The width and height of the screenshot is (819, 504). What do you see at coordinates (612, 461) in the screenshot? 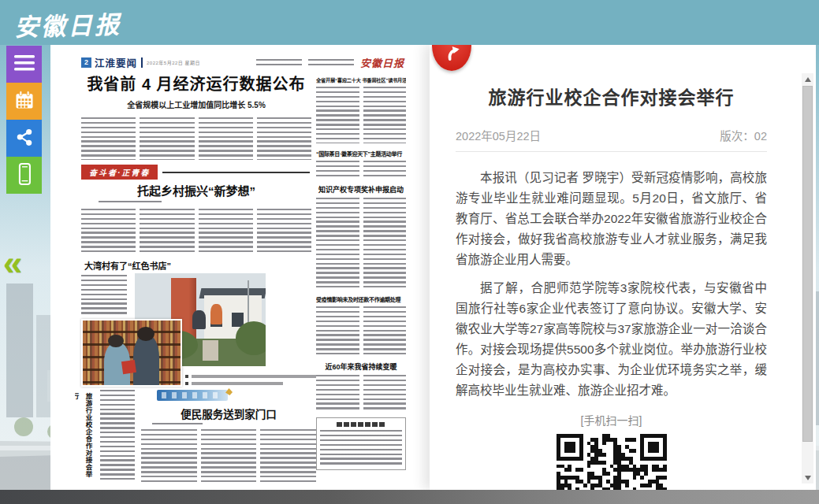
I see `qr-code` at bounding box center [612, 461].